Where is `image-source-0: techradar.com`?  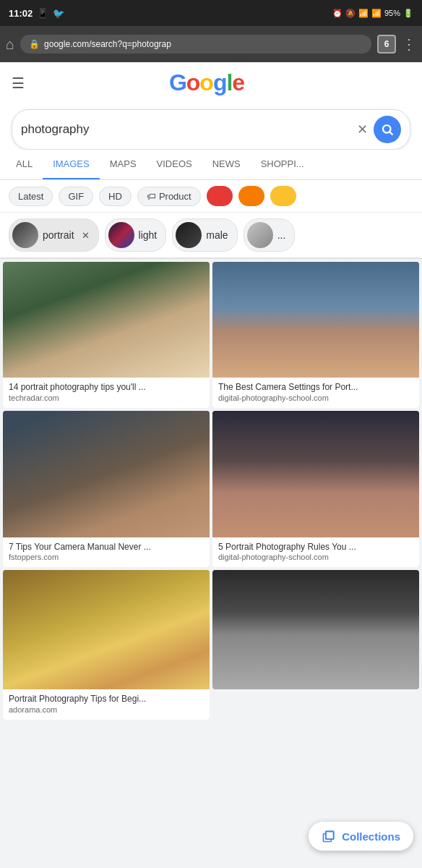 image-source-0: techradar.com is located at coordinates (106, 400).